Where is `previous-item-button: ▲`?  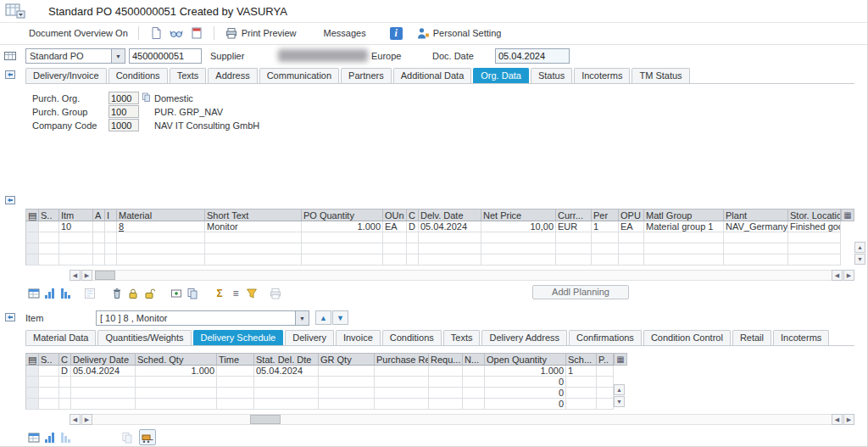 previous-item-button: ▲ is located at coordinates (324, 317).